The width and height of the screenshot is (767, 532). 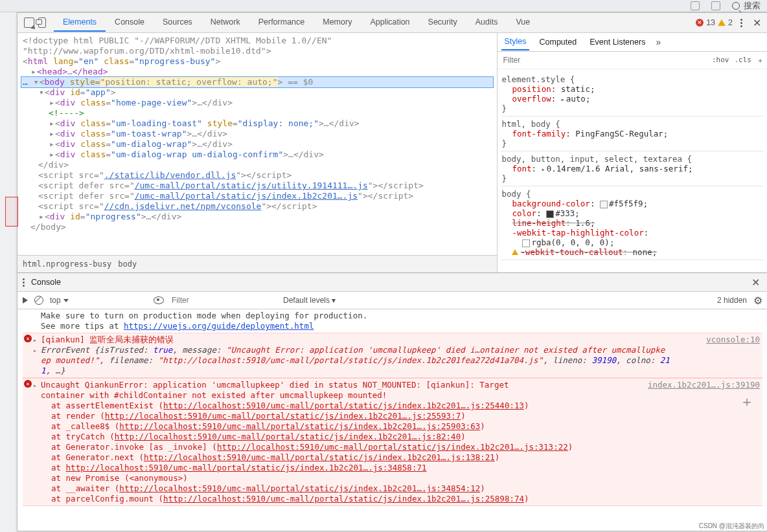 I want to click on search-icon, so click(x=736, y=6).